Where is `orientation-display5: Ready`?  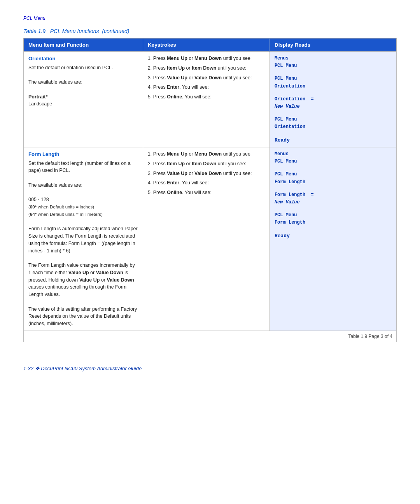
orientation-display5: Ready is located at coordinates (333, 140).